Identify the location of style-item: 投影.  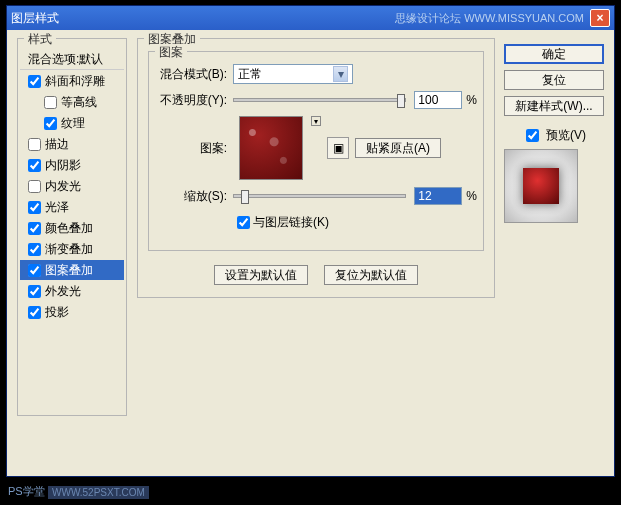
(72, 312).